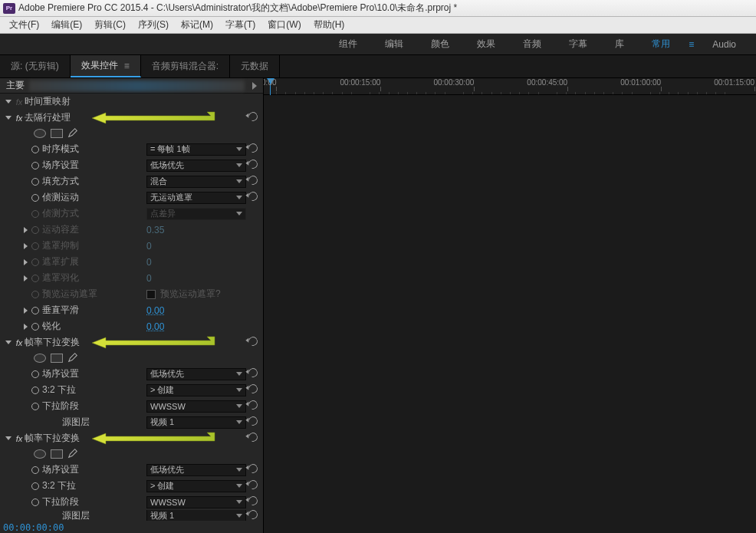 The image size is (756, 533). Describe the element at coordinates (110, 25) in the screenshot. I see `menu-item: 剪辑(C)` at that location.